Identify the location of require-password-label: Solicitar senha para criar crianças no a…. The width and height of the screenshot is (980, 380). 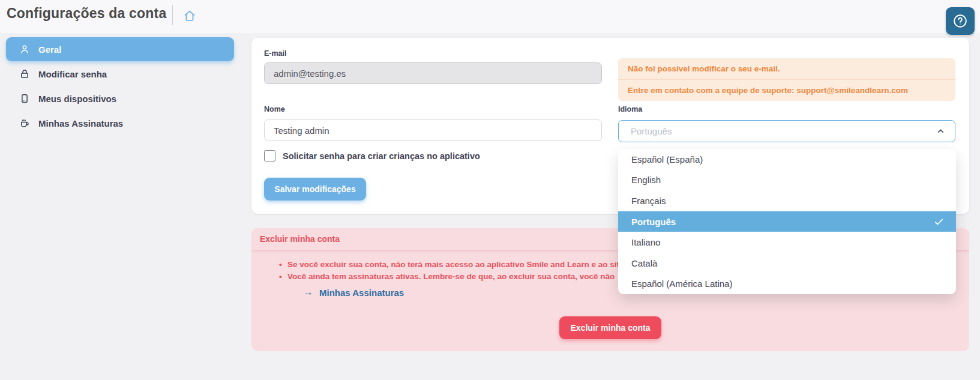
(382, 156).